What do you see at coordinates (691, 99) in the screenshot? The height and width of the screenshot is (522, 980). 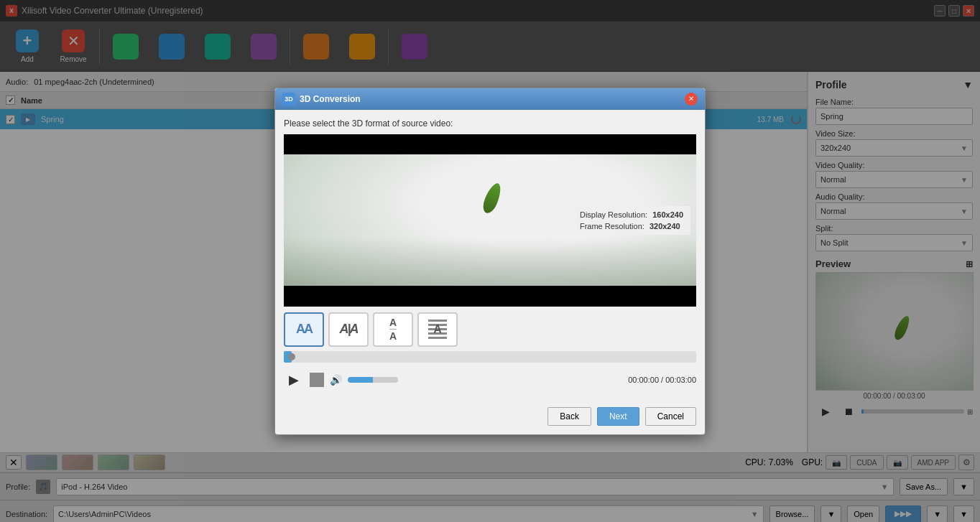 I see `modal-close-button: ✕` at bounding box center [691, 99].